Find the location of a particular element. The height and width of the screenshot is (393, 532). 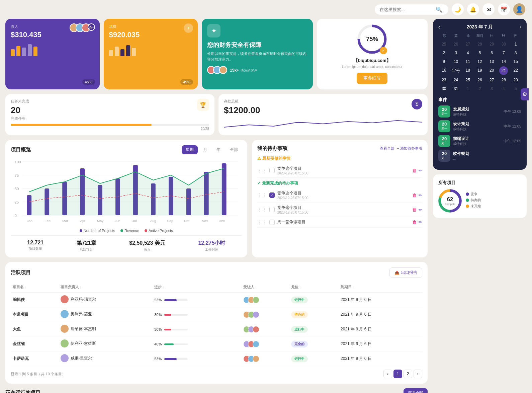

cal-day-15: 15 is located at coordinates (516, 62).